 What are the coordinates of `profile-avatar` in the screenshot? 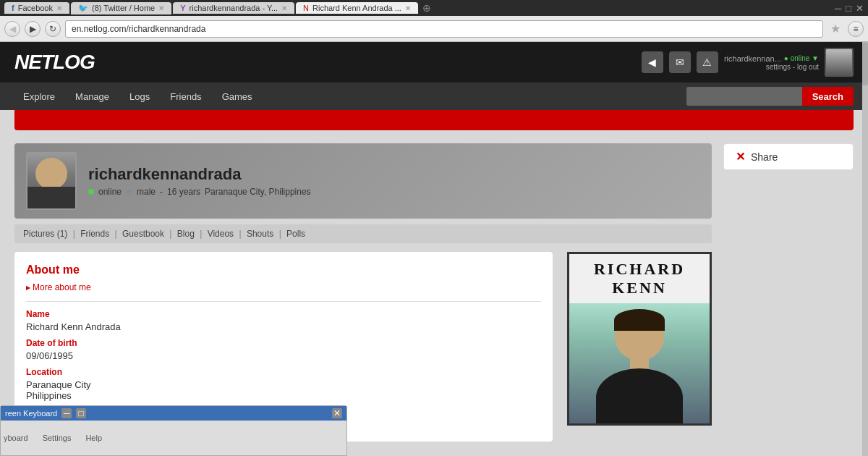 It's located at (51, 181).